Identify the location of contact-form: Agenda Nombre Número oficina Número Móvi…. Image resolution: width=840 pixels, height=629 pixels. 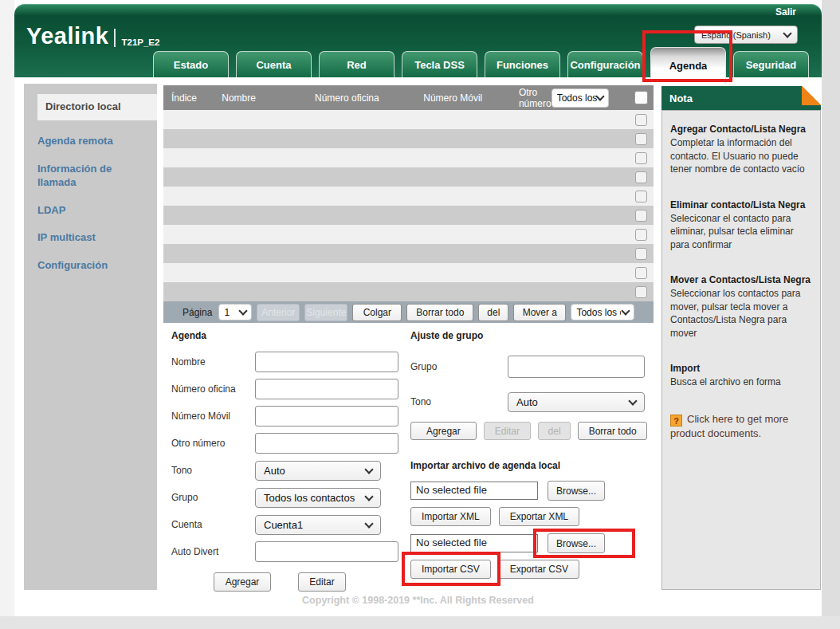
(288, 461).